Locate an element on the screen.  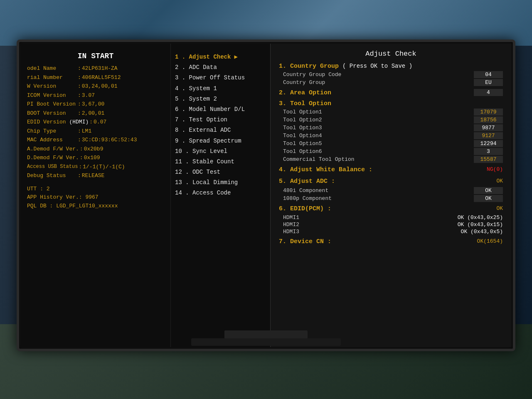
country-group-code-value: 04 is located at coordinates (488, 75).